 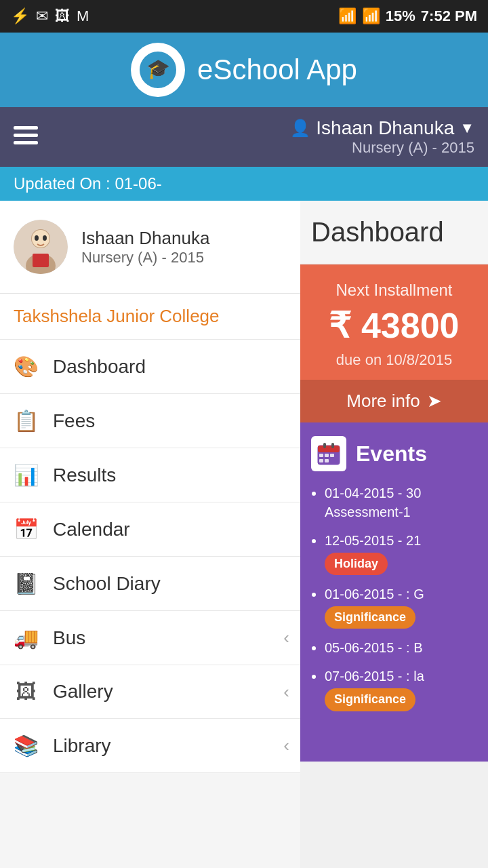 What do you see at coordinates (26, 637) in the screenshot?
I see `bus-icon: 🚚` at bounding box center [26, 637].